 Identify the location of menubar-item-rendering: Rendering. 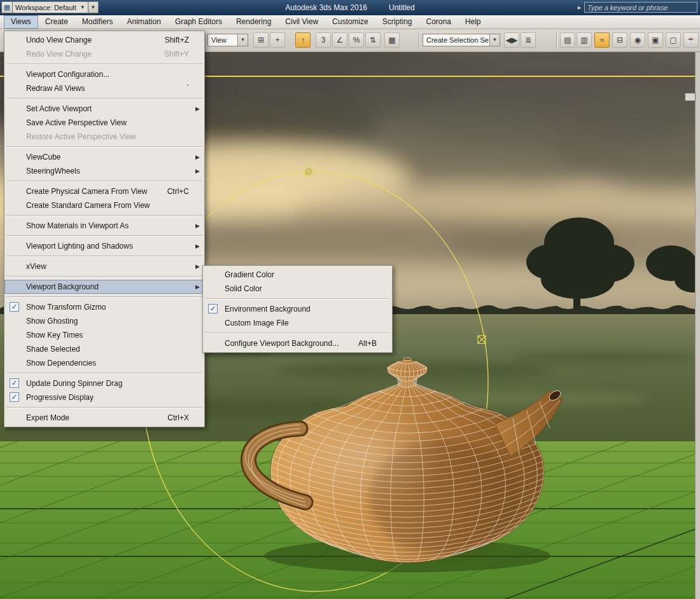
(253, 22).